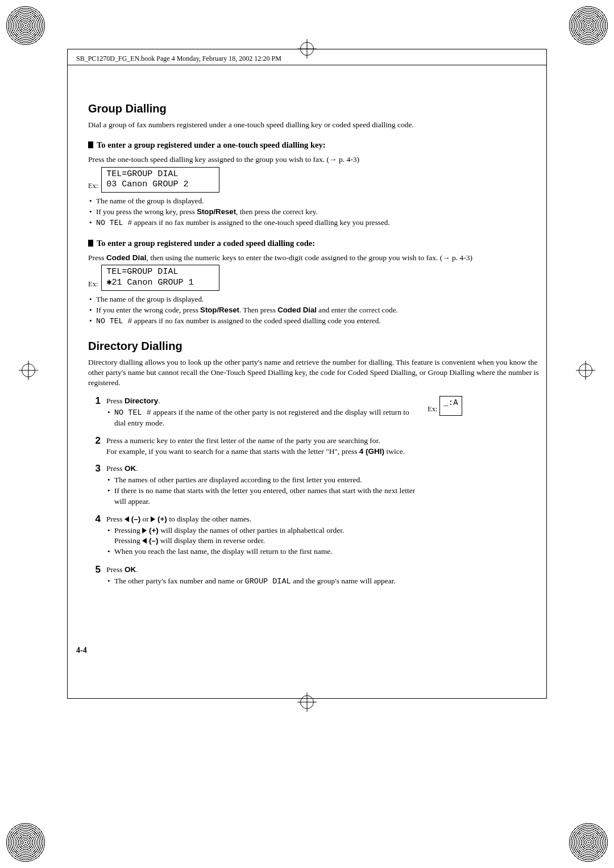 Image resolution: width=614 pixels, height=868 pixels. I want to click on intro-group-dialling: Dial a group of fax numbers registered u…, so click(317, 125).